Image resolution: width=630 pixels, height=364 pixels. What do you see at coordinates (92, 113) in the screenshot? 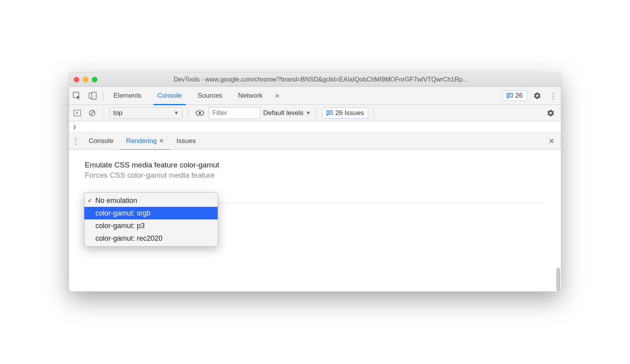
I see `clear-console-icon` at bounding box center [92, 113].